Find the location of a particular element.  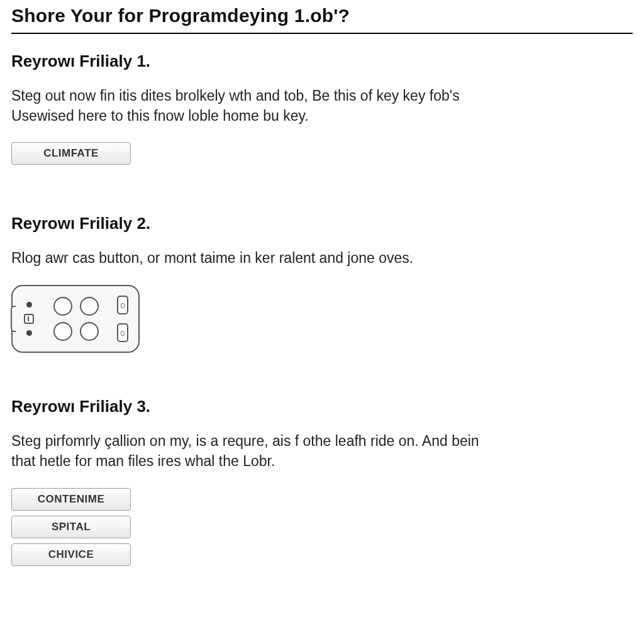

page-title: Shore Your for Programdeying 1.ob'? is located at coordinates (322, 19).